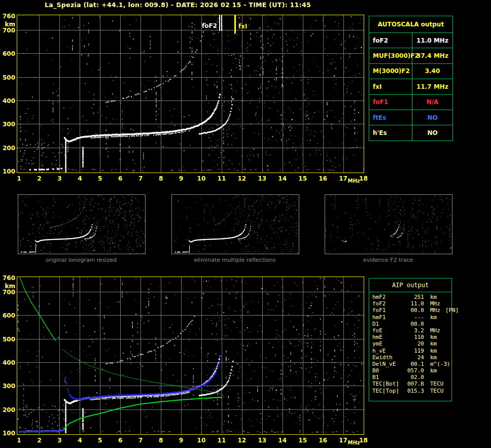  What do you see at coordinates (388, 297) in the screenshot?
I see `aip-param-name: hmF2` at bounding box center [388, 297].